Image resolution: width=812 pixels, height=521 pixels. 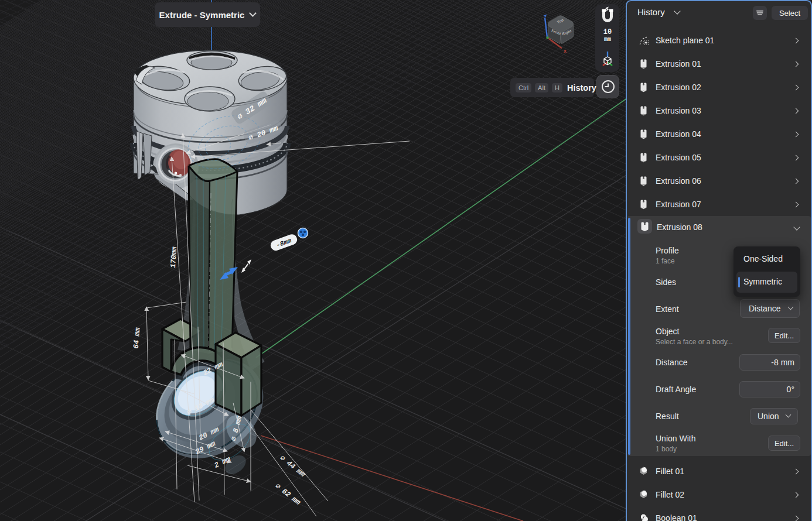 What do you see at coordinates (288, 495) in the screenshot?
I see `svg-text: ∅ 62 mm` at bounding box center [288, 495].